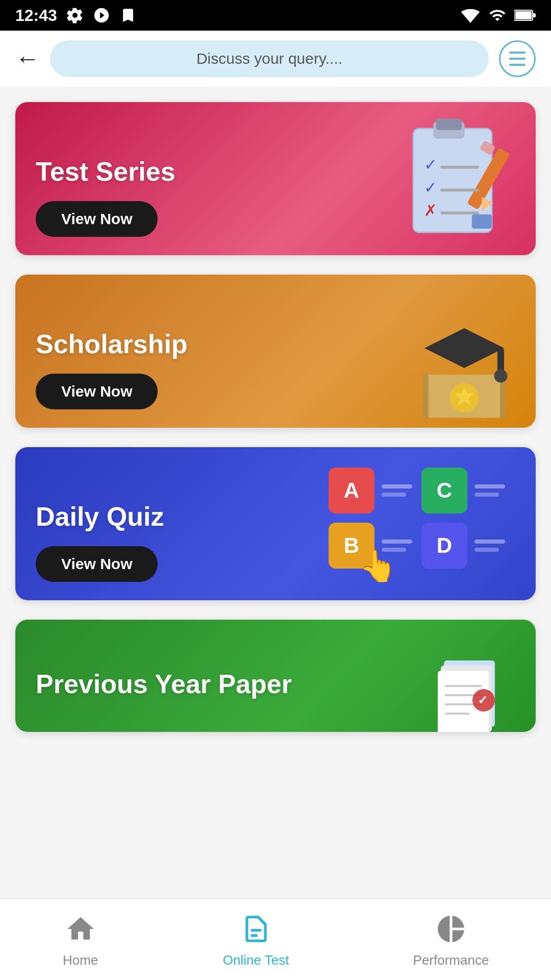 The height and width of the screenshot is (980, 551). What do you see at coordinates (28, 59) in the screenshot?
I see `back-button: ←` at bounding box center [28, 59].